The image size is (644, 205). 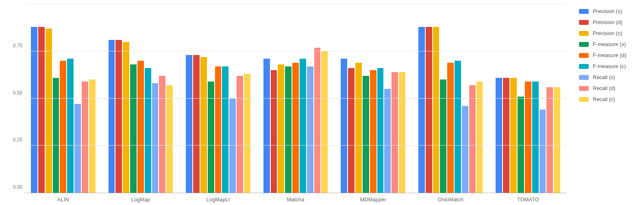 What do you see at coordinates (63, 200) in the screenshot?
I see `x-tick-label: ALIN` at bounding box center [63, 200].